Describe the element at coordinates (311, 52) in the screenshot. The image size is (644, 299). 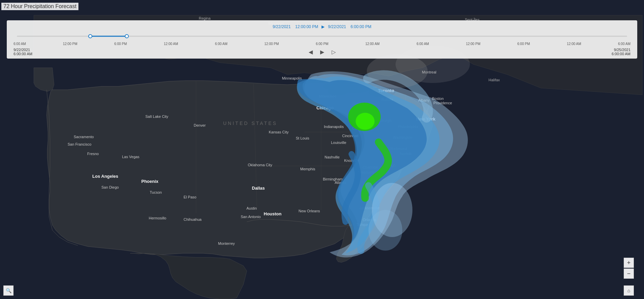
I see `timeline-back-button: ◀` at that location.